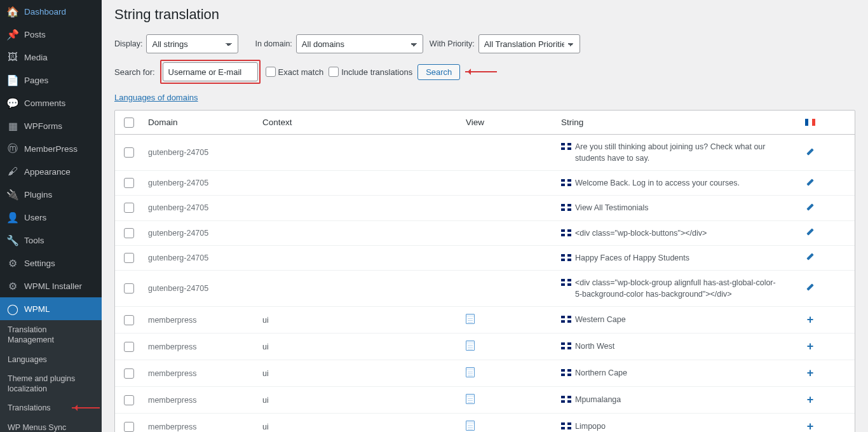 The width and height of the screenshot is (868, 432). Describe the element at coordinates (51, 149) in the screenshot. I see `sidebar-item-memberpress: ⓜMemberPress` at that location.